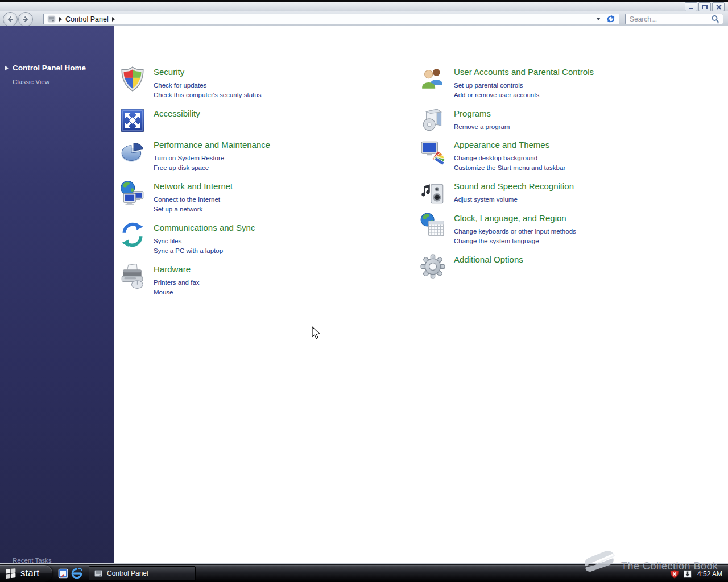 The image size is (728, 582). What do you see at coordinates (46, 68) in the screenshot?
I see `sidebar-item-control-panel-home: Control Panel Home` at bounding box center [46, 68].